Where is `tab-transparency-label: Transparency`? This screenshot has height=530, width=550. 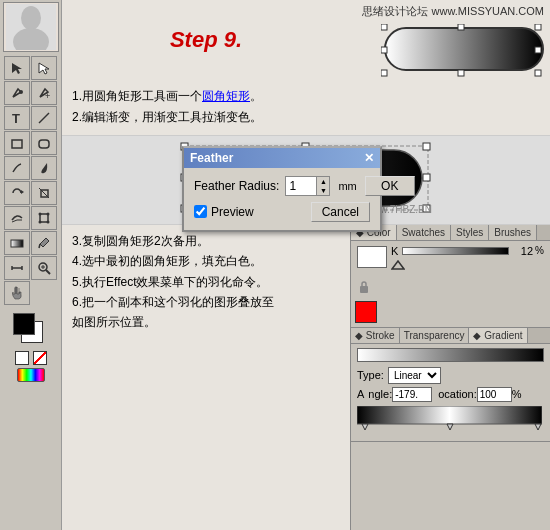
tab-transparency-label: Transparency is located at coordinates (434, 336).